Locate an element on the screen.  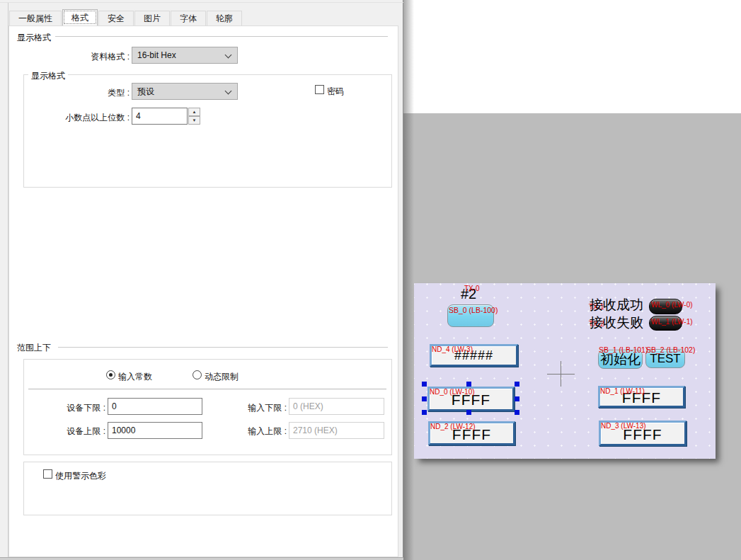
text-object-tag: TX-0 is located at coordinates (472, 289).